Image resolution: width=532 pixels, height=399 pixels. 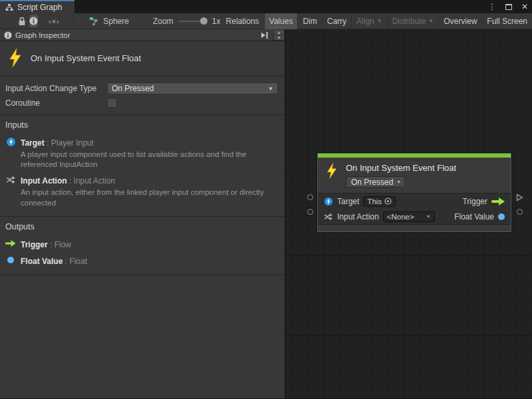 What do you see at coordinates (376, 21) in the screenshot?
I see `toolbar-button-group: Relations Values Dim Carry Align ▼ Distr…` at bounding box center [376, 21].